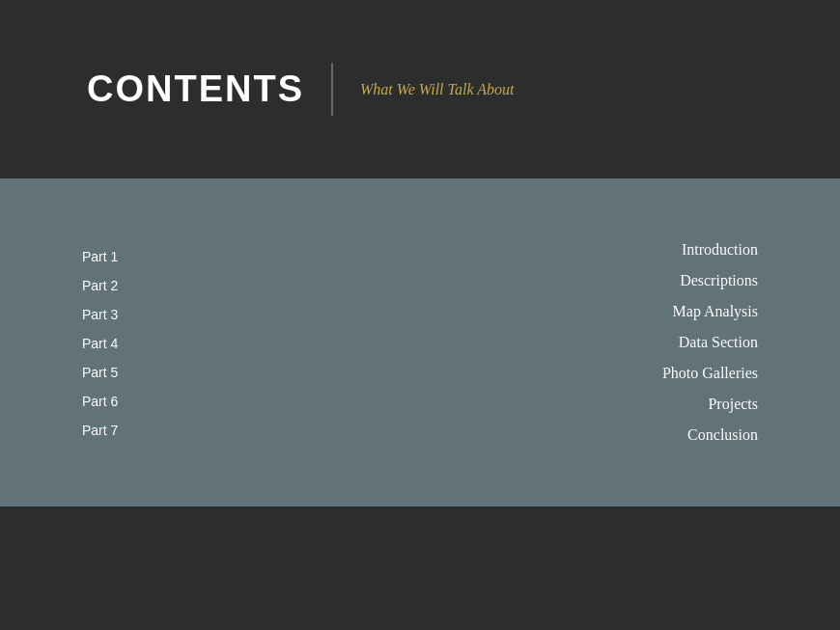 The width and height of the screenshot is (840, 630). Describe the element at coordinates (100, 340) in the screenshot. I see `parts-column: Part 1Part 2Part 3Part 4Part 5Part 6Part…` at that location.